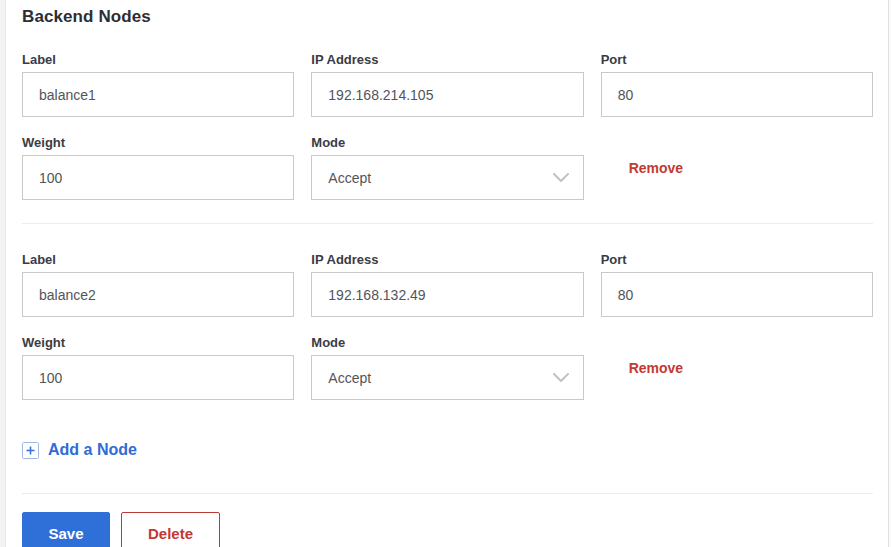 Image resolution: width=891 pixels, height=547 pixels. Describe the element at coordinates (80, 450) in the screenshot. I see `add-node-button: Add a Node` at that location.